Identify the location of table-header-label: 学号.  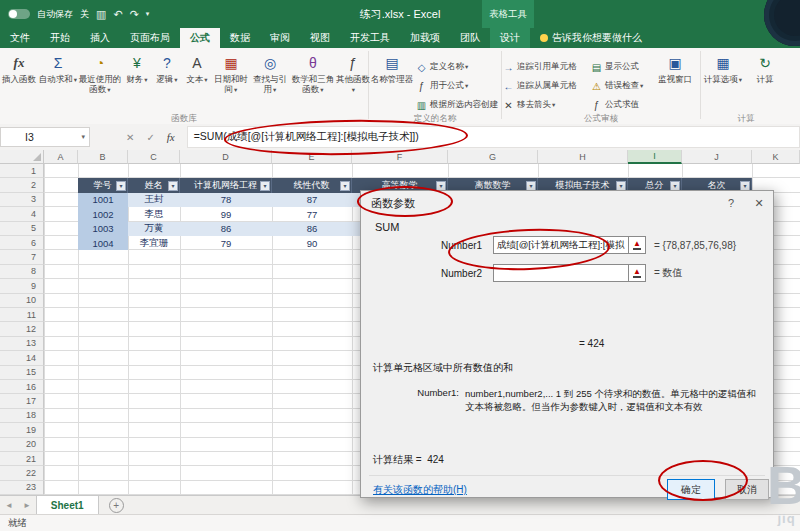
(103, 186).